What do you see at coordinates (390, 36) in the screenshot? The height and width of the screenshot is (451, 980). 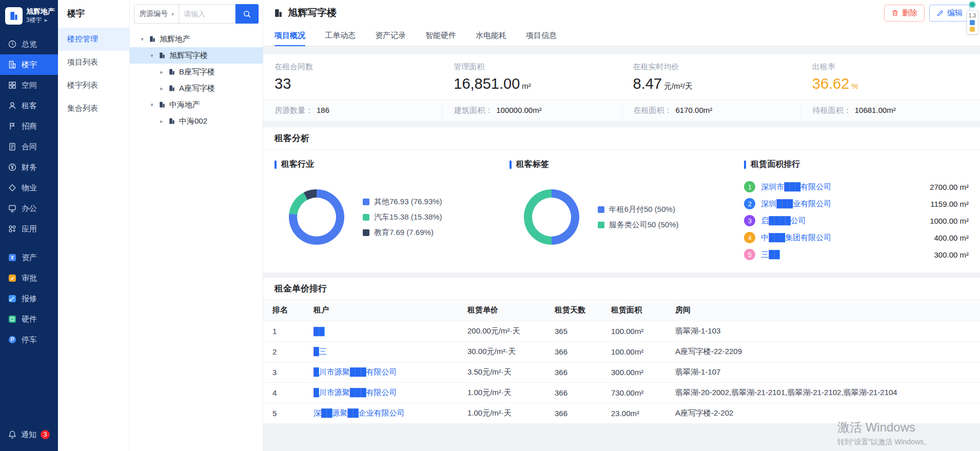 I see `tab-asset-records: 资产记录` at bounding box center [390, 36].